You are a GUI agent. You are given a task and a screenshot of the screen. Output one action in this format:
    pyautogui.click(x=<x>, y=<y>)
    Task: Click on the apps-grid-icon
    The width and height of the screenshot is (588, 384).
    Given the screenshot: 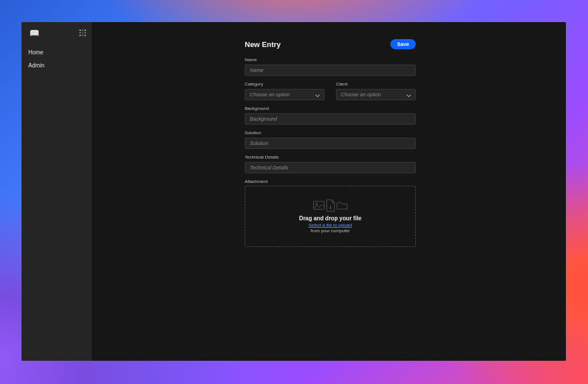 What is the action you would take?
    pyautogui.click(x=83, y=33)
    